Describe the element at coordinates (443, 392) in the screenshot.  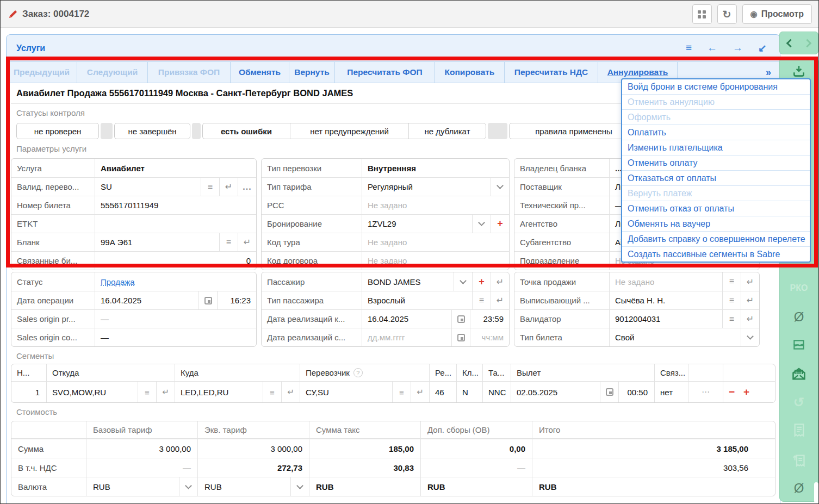
I see `segment-flight-value: 46` at that location.